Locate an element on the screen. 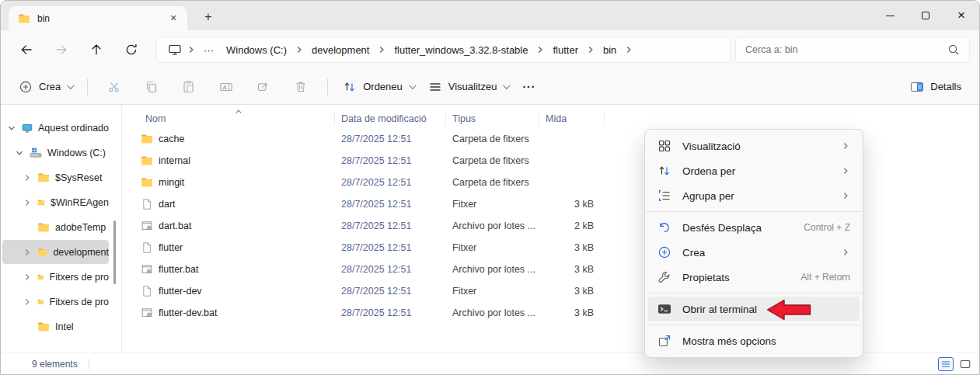 The height and width of the screenshot is (375, 980). menu-item-undo: Desfés Desplaça Control + Z is located at coordinates (754, 227).